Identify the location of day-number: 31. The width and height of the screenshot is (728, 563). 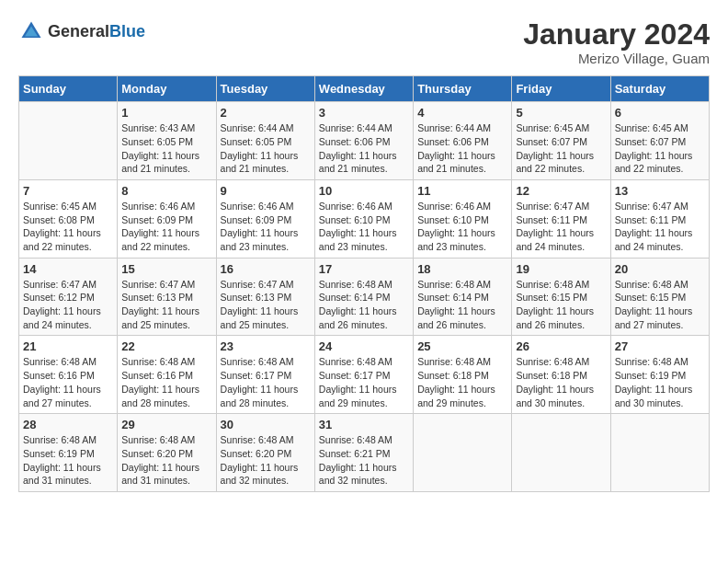
(364, 425).